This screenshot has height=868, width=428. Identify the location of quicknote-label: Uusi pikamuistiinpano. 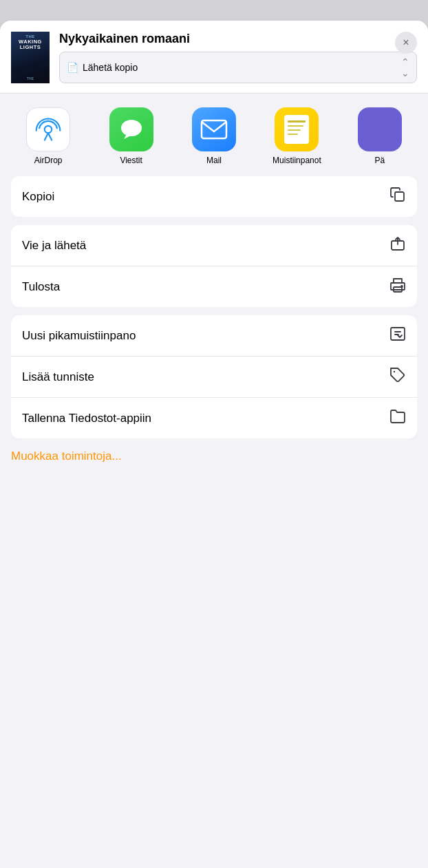
(78, 336).